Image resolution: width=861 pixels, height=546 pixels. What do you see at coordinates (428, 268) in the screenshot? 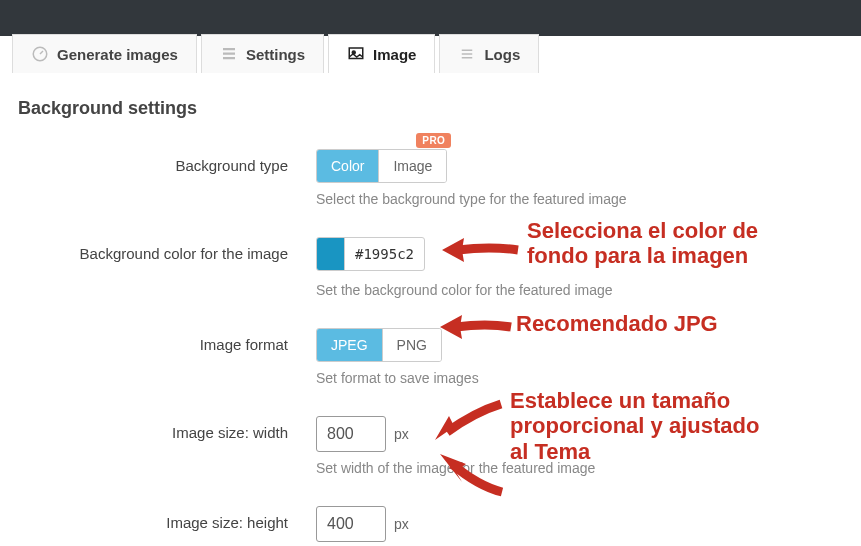
I see `row-background-color: Background color for the image #1995c2 S…` at bounding box center [428, 268].